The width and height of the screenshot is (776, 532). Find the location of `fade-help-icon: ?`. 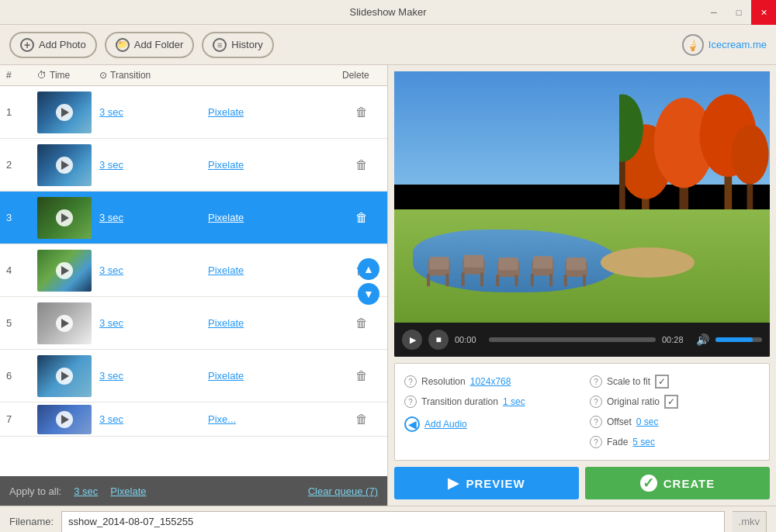

fade-help-icon: ? is located at coordinates (596, 442).